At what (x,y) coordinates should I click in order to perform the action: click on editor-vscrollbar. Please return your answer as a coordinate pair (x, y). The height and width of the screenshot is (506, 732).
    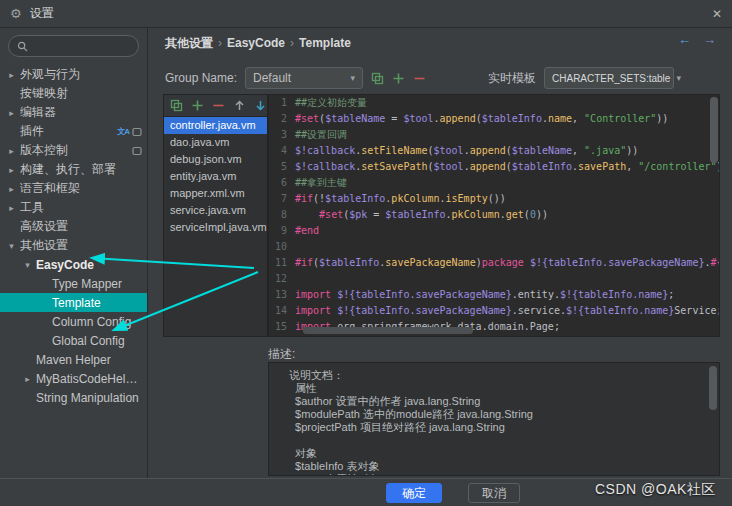
    Looking at the image, I should click on (714, 130).